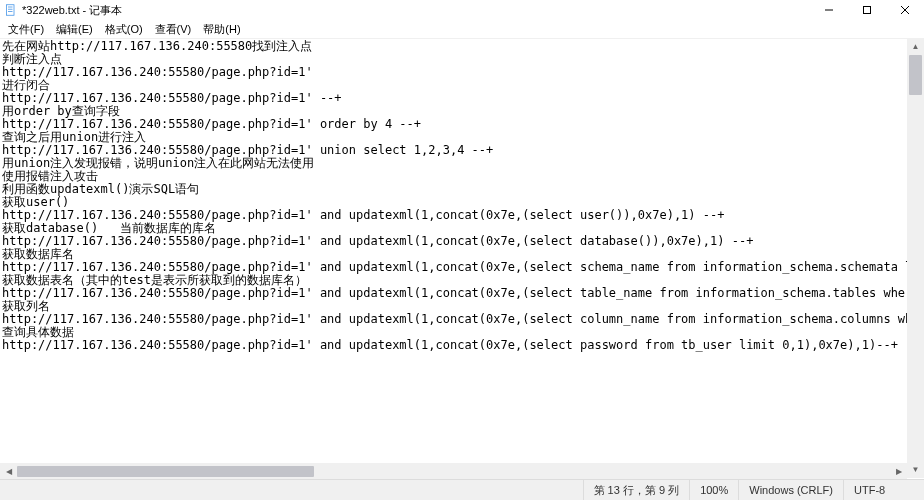 Image resolution: width=924 pixels, height=500 pixels. I want to click on status-line-ending: Windows (CRLF), so click(790, 490).